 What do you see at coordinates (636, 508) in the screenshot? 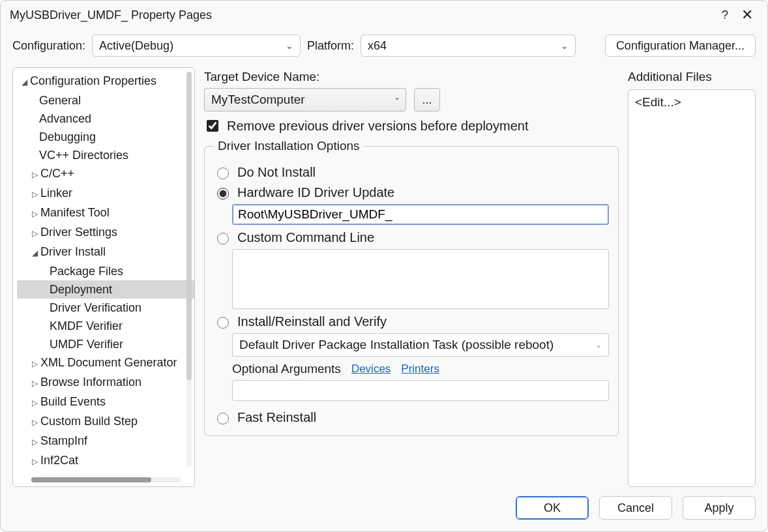
I see `cancel-button: Cancel` at bounding box center [636, 508].